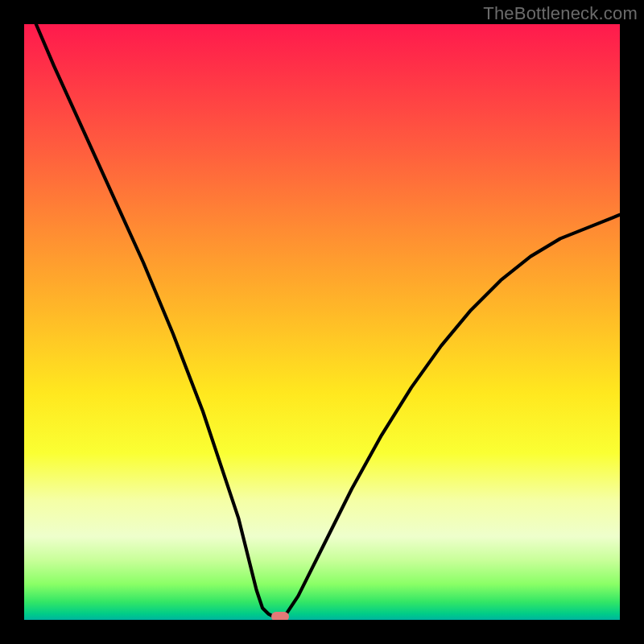 The height and width of the screenshot is (644, 644). Describe the element at coordinates (280, 616) in the screenshot. I see `optimum-marker` at that location.